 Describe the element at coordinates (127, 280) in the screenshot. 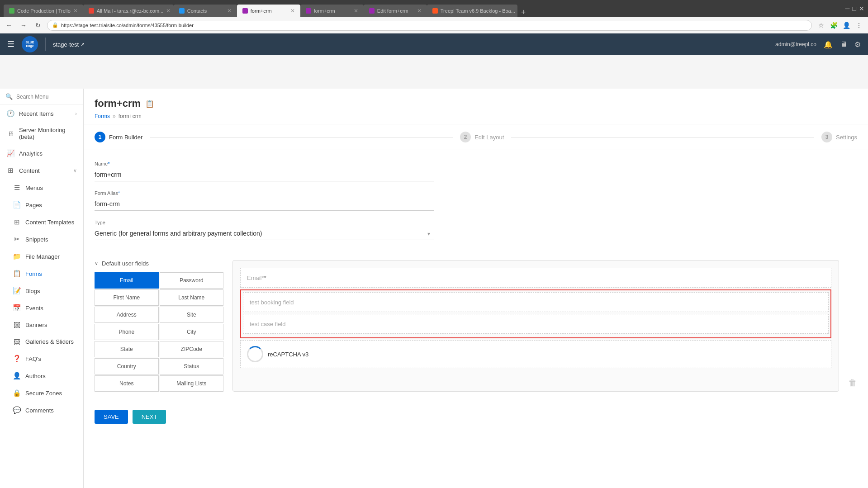

I see `field-btn-email: Email` at that location.